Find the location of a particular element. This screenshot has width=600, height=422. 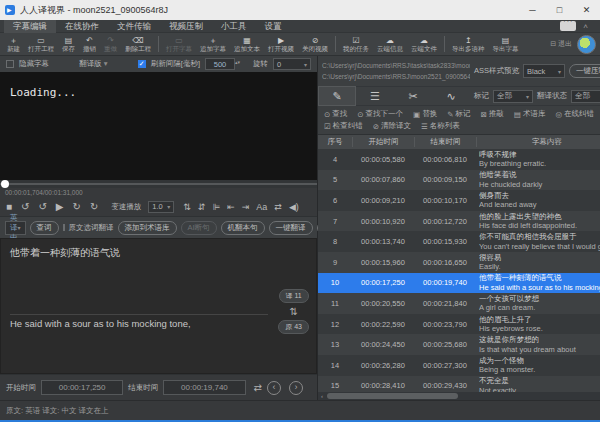

subtitle-tool-icon: ⇄ is located at coordinates (278, 207).